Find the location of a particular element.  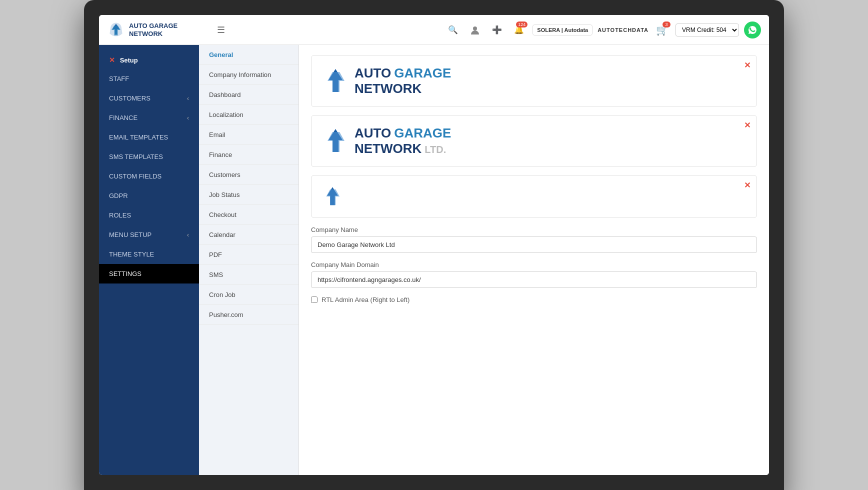

logo-section-1: ✕ AUTO GARAGE NETWORK is located at coordinates (534, 81).